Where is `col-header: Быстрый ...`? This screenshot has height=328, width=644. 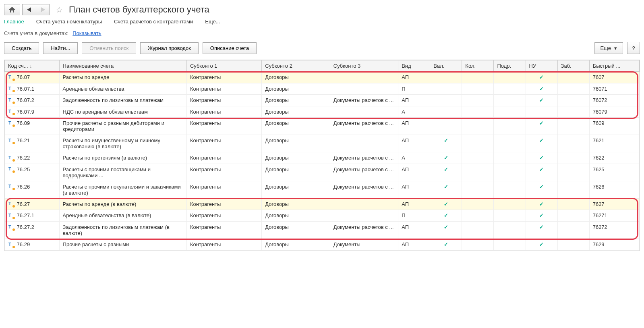
col-header: Быстрый ... is located at coordinates (614, 66).